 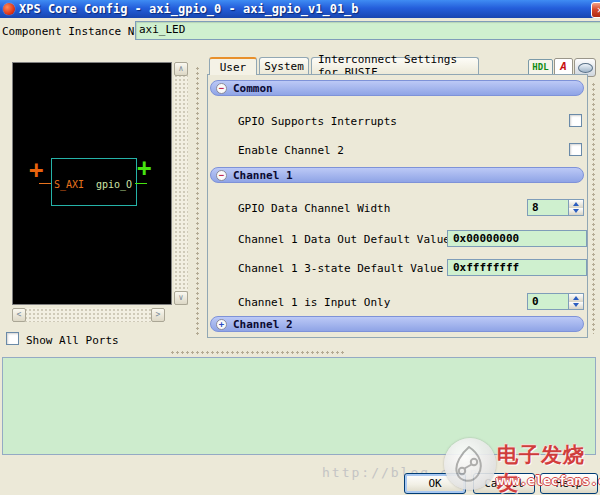 I want to click on speech-bubble-icon, so click(x=586, y=68).